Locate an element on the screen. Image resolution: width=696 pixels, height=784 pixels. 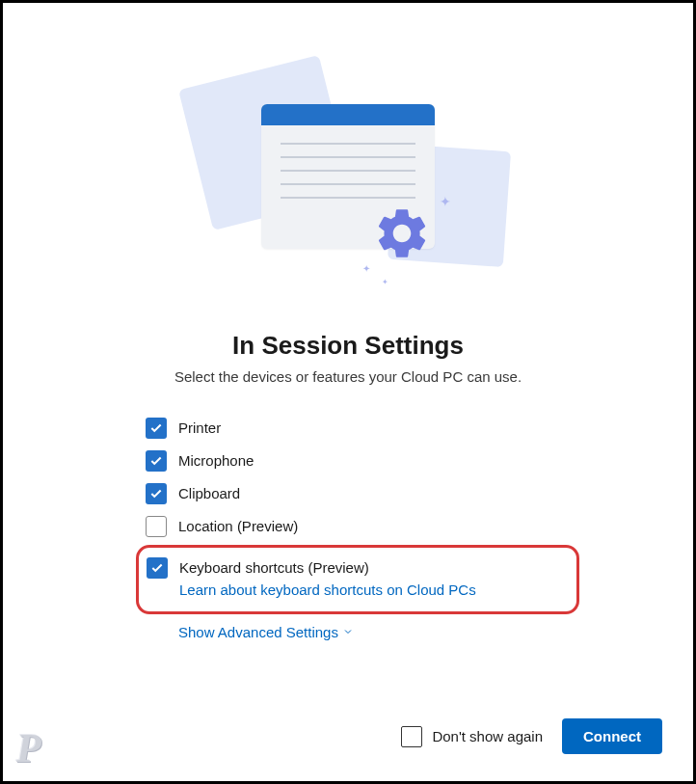
dont-show-again-row: Don't show again is located at coordinates (472, 737).